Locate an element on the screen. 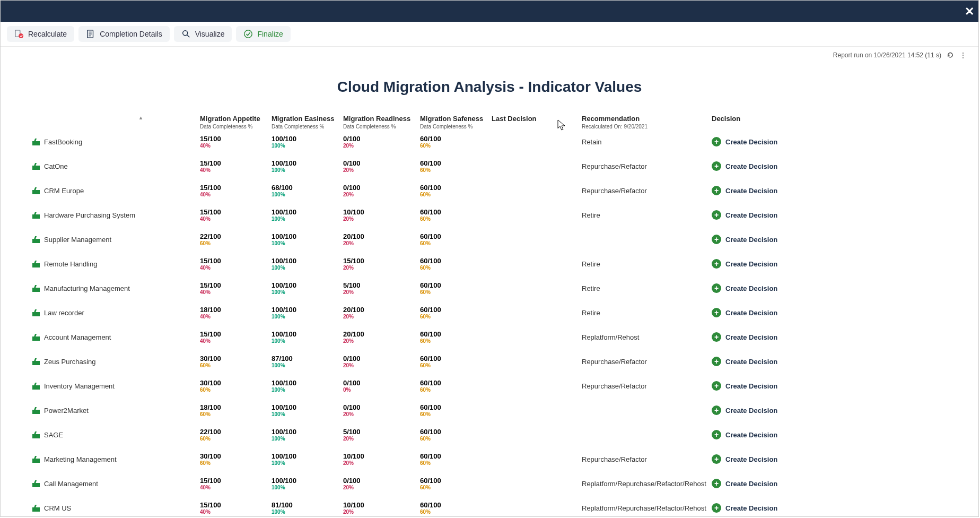 This screenshot has height=518, width=980. app-name-cell: CRM Europe is located at coordinates (104, 191).